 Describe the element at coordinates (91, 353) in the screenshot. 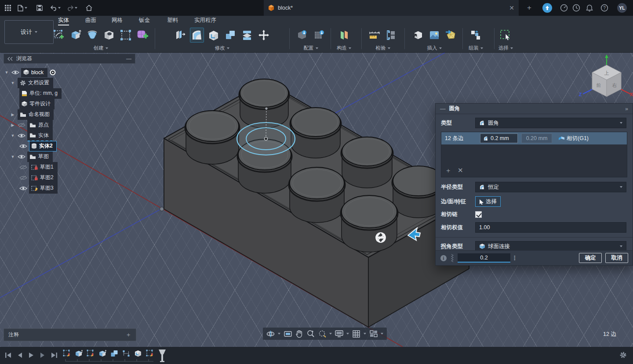

I see `feature-sketch2-icon` at that location.